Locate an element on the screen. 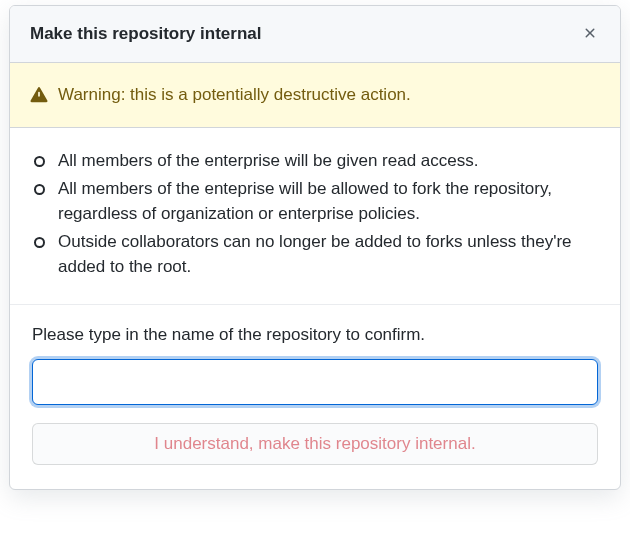  confirm-prompt: Please type in the name of the repositor… is located at coordinates (315, 335).